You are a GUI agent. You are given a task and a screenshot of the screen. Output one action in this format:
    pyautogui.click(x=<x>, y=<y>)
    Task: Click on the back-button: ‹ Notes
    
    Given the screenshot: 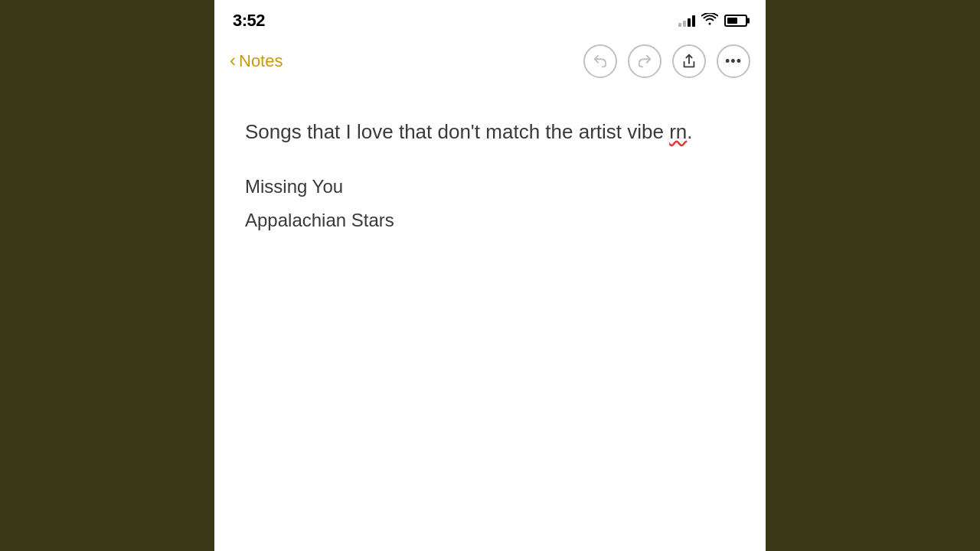 What is the action you would take?
    pyautogui.click(x=256, y=61)
    